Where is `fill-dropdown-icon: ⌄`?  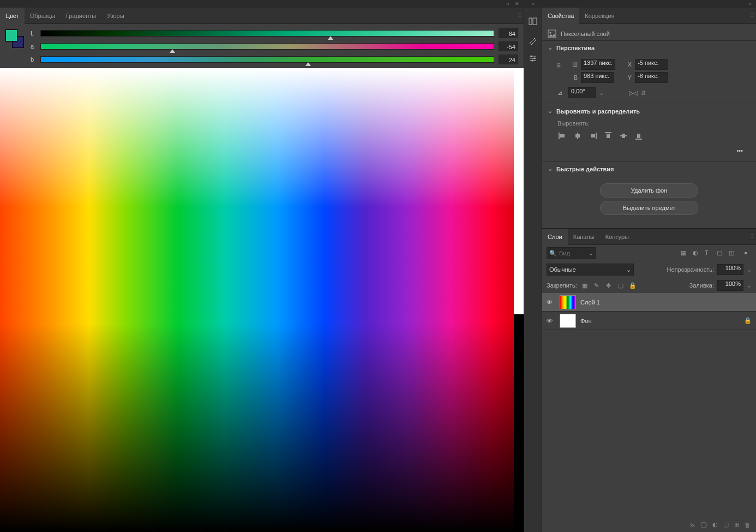
fill-dropdown-icon: ⌄ is located at coordinates (749, 286).